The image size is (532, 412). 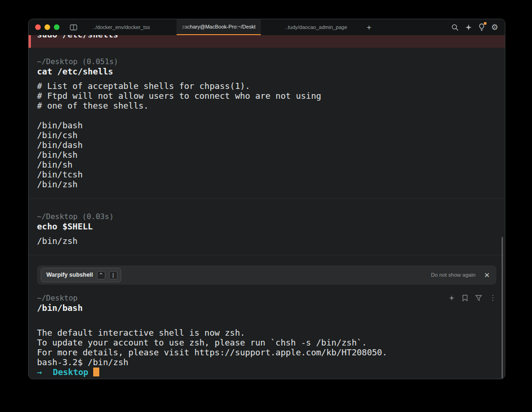 What do you see at coordinates (267, 216) in the screenshot?
I see `prompt-label: ~/Desktop (0.03s)` at bounding box center [267, 216].